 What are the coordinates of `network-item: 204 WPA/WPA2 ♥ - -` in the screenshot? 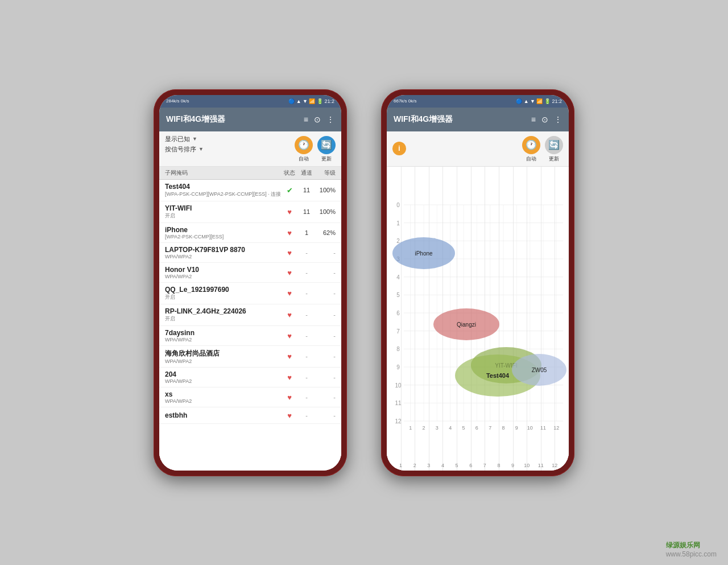 It's located at (250, 378).